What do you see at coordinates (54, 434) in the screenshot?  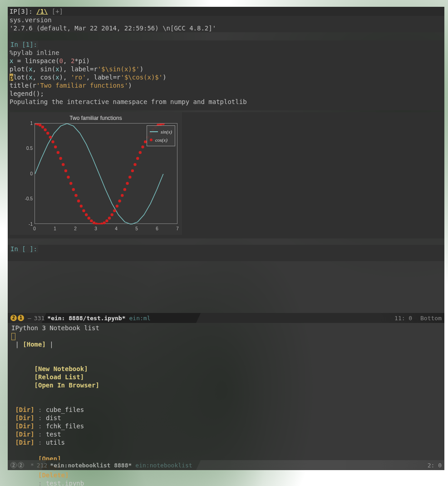 I see `dir-name: test` at bounding box center [54, 434].